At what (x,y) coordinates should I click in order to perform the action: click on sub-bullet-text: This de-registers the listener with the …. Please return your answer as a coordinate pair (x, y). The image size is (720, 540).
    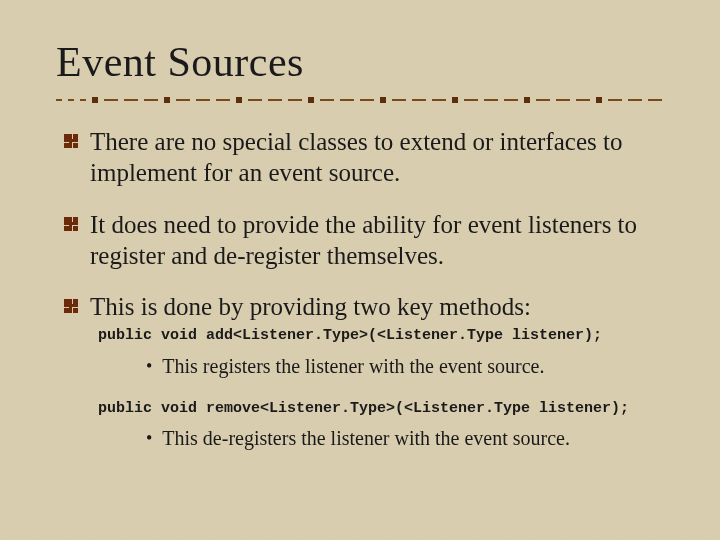
    Looking at the image, I should click on (366, 438).